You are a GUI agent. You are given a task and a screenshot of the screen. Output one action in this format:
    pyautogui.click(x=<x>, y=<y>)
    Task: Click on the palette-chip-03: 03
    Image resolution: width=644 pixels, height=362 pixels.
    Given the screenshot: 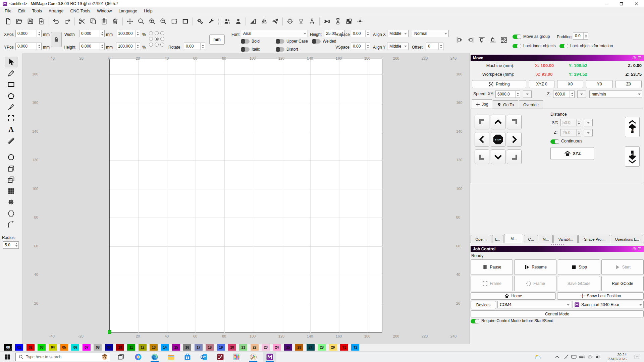 What is the action you would take?
    pyautogui.click(x=42, y=347)
    